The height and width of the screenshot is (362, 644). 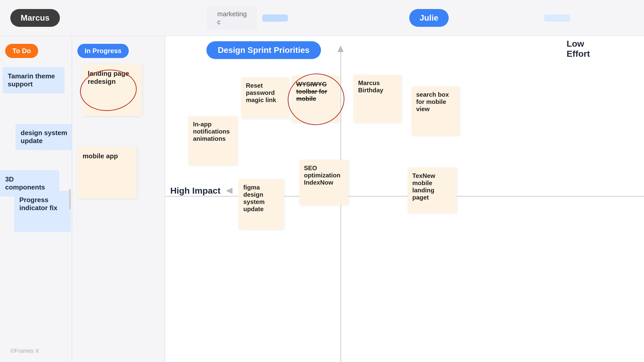 What do you see at coordinates (261, 204) in the screenshot?
I see `sticky-figma-design: figma design system update` at bounding box center [261, 204].